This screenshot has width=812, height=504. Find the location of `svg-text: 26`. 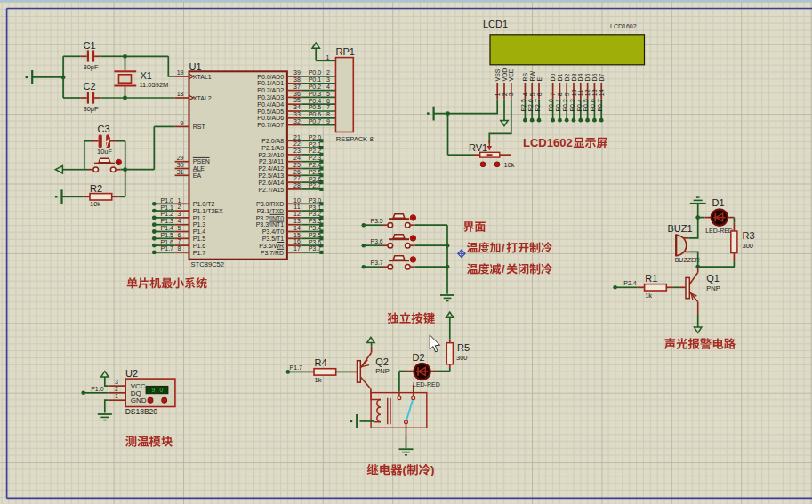

svg-text: 26 is located at coordinates (297, 172).